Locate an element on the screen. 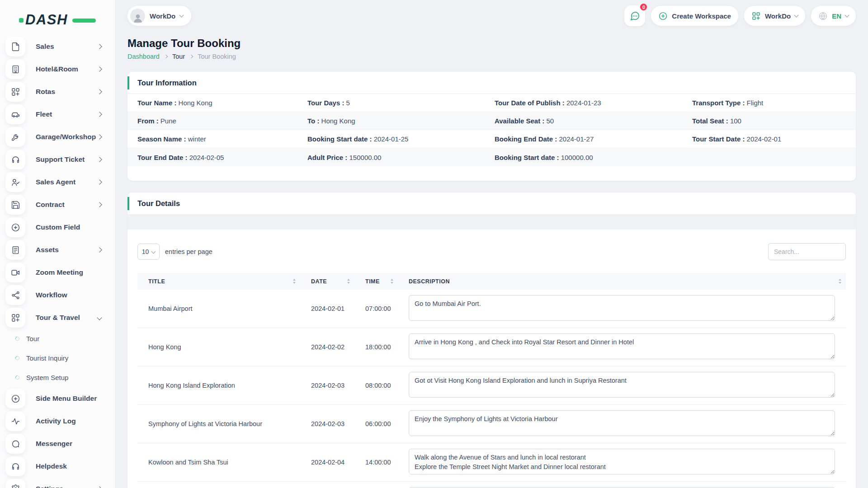 Image resolution: width=868 pixels, height=488 pixels. sidebar-item-garage-workshop: Garage/Workshop is located at coordinates (57, 137).